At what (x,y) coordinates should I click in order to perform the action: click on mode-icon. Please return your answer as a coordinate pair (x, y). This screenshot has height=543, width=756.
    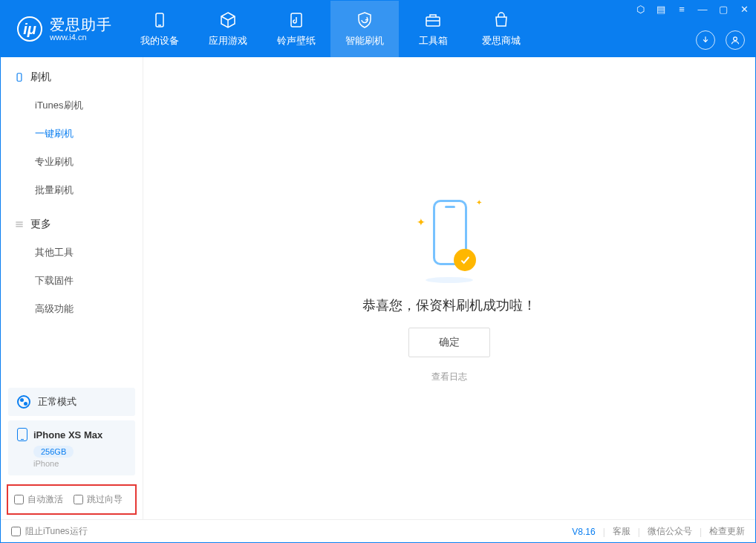
    Looking at the image, I should click on (24, 402).